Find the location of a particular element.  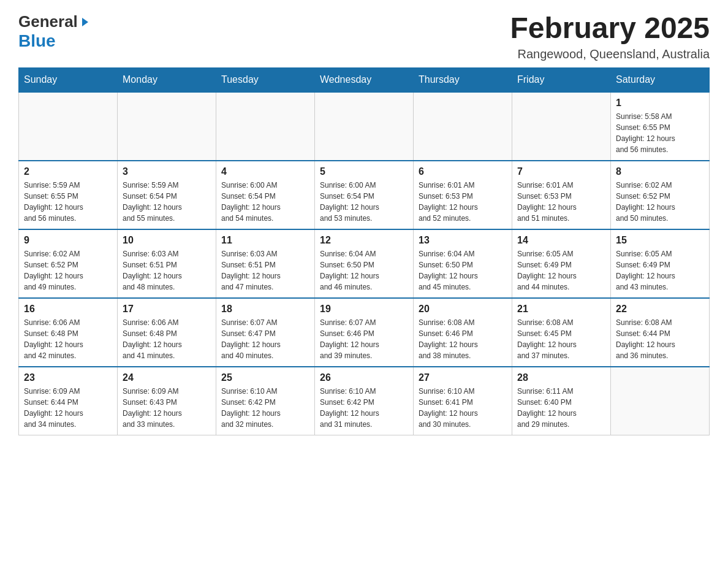

calendar-cell: 27Sunrise: 6:10 AM Sunset: 6:41 PM Dayli… is located at coordinates (463, 401).